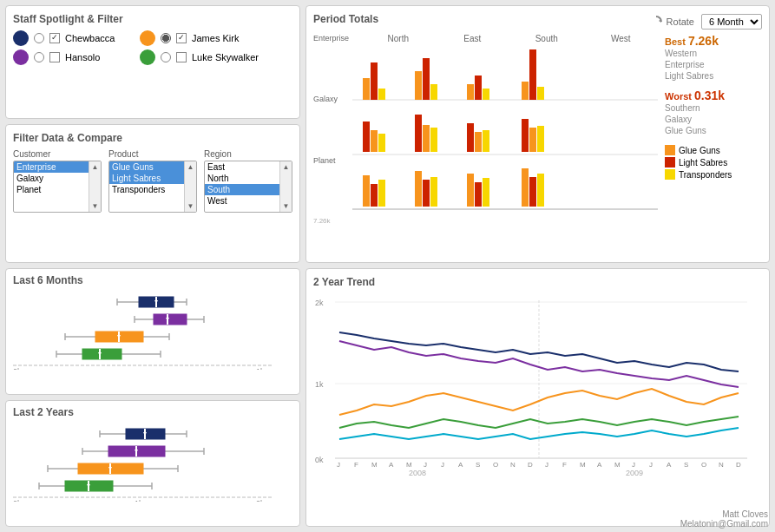 The height and width of the screenshot is (532, 775). I want to click on last6-svg: 0k 1k, so click(153, 331).